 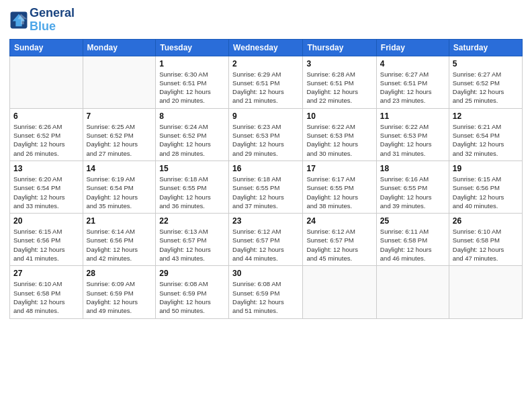 I want to click on header: GeneralBlue, so click(x=266, y=20).